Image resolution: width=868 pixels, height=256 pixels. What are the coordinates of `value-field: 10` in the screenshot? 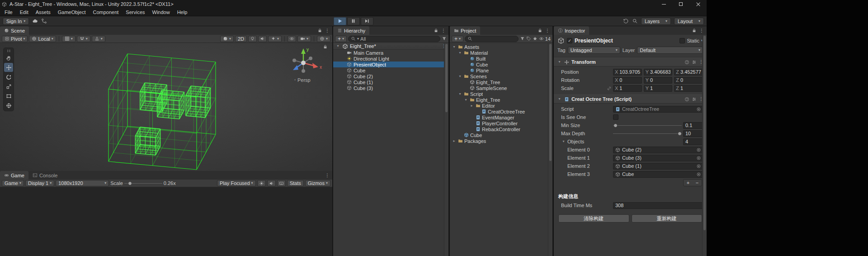 It's located at (693, 134).